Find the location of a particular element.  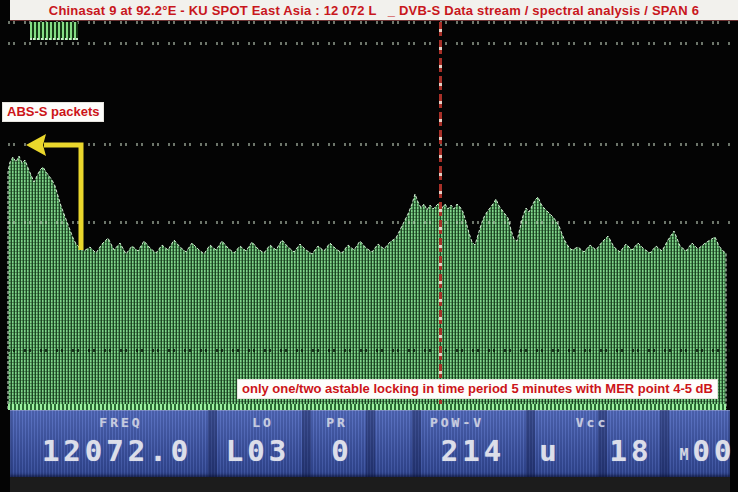

freq-value: 12072.0 is located at coordinates (117, 451).